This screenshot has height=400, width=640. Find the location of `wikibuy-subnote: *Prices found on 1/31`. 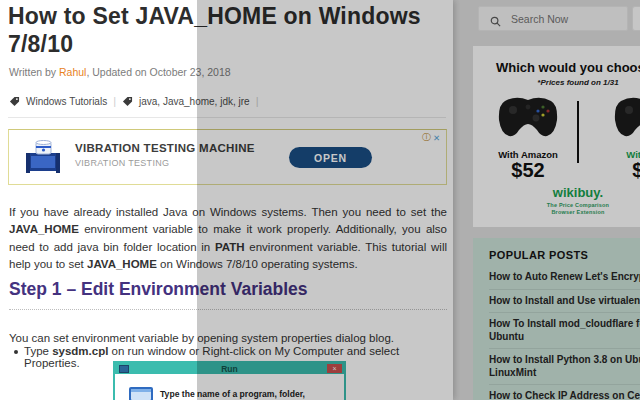

wikibuy-subnote: *Prices found on 1/31 is located at coordinates (556, 82).